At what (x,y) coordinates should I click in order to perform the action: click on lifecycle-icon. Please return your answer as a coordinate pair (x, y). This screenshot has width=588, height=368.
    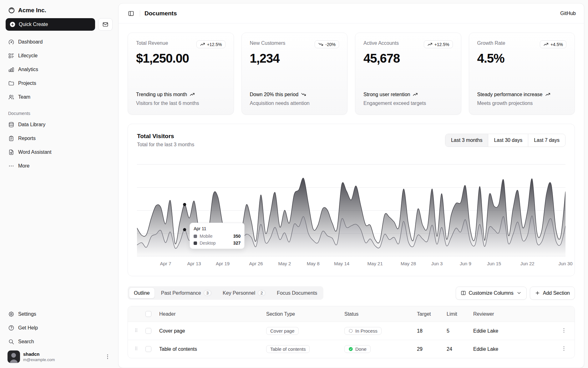
    Looking at the image, I should click on (11, 56).